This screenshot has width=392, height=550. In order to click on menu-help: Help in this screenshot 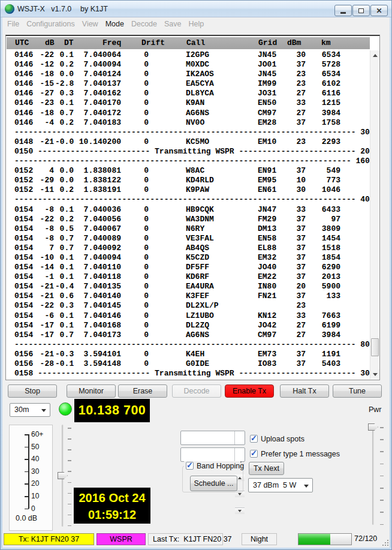, I will do `click(197, 24)`.